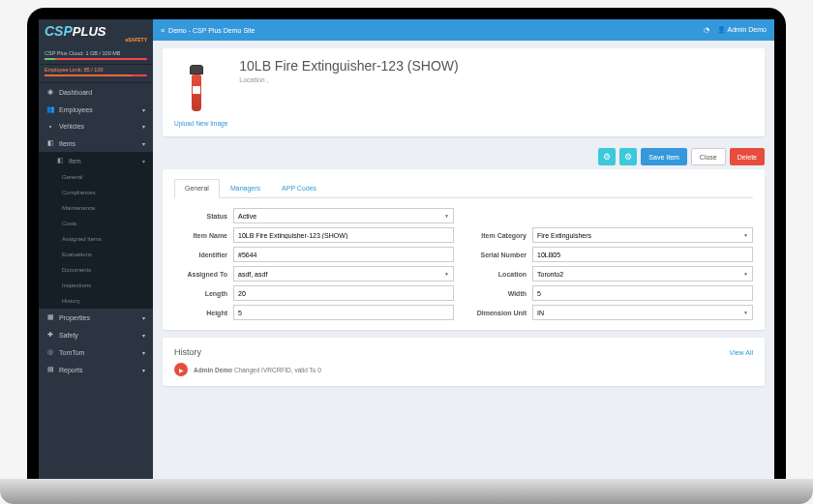  I want to click on nav-dashboard: ◉Dashboard, so click(96, 92).